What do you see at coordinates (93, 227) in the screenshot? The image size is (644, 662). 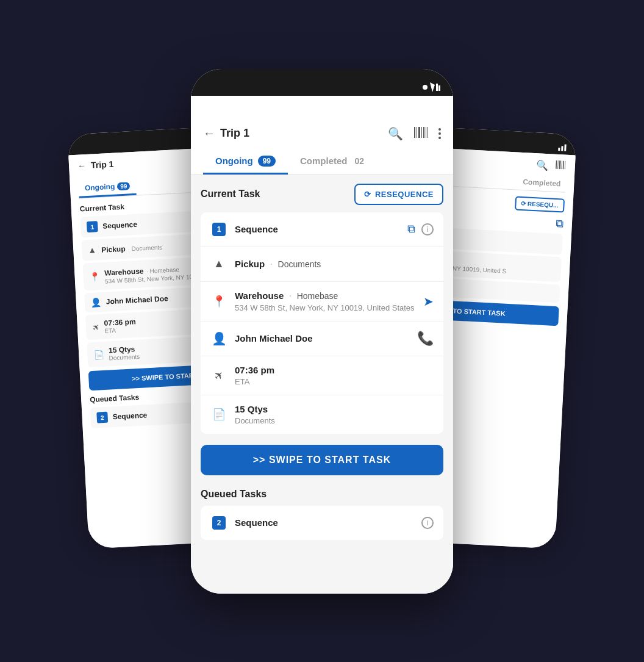 I see `left-seq-badge: 1` at bounding box center [93, 227].